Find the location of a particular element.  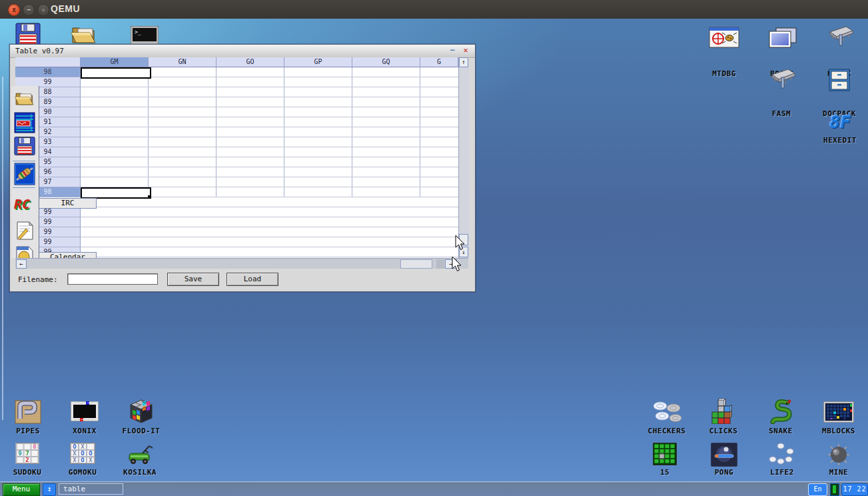

pipes-label: PIPES is located at coordinates (28, 431).